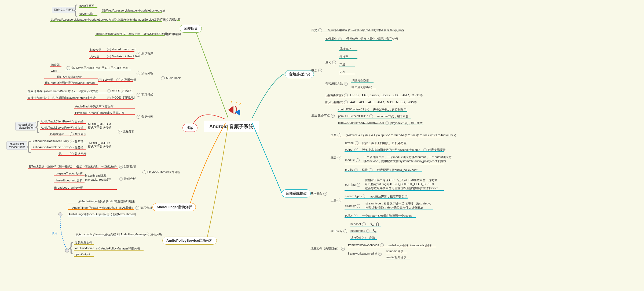 This screenshot has width=644, height=291. I want to click on branch-flinger: AudioFlinger启动分析, so click(174, 207).